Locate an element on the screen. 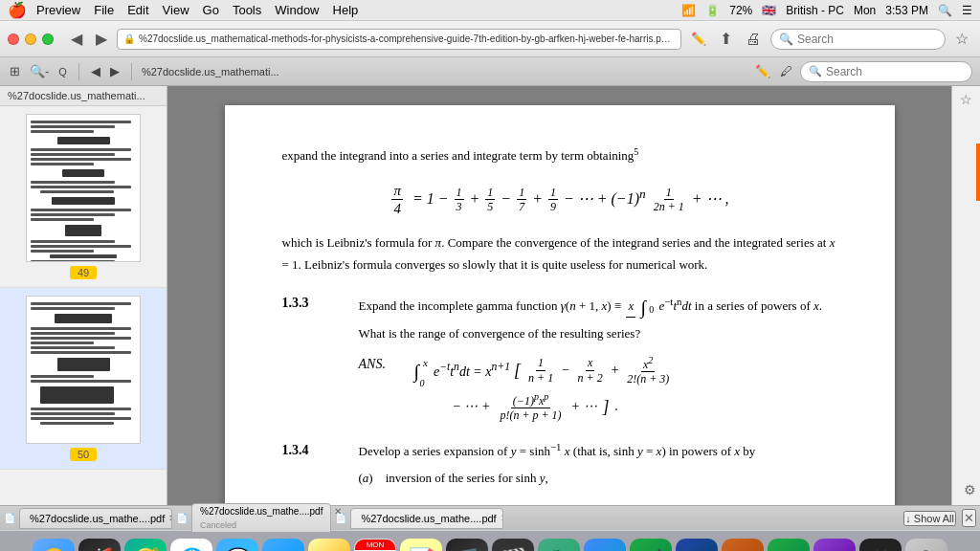 The width and height of the screenshot is (980, 551). next-page: ▶ is located at coordinates (115, 71).